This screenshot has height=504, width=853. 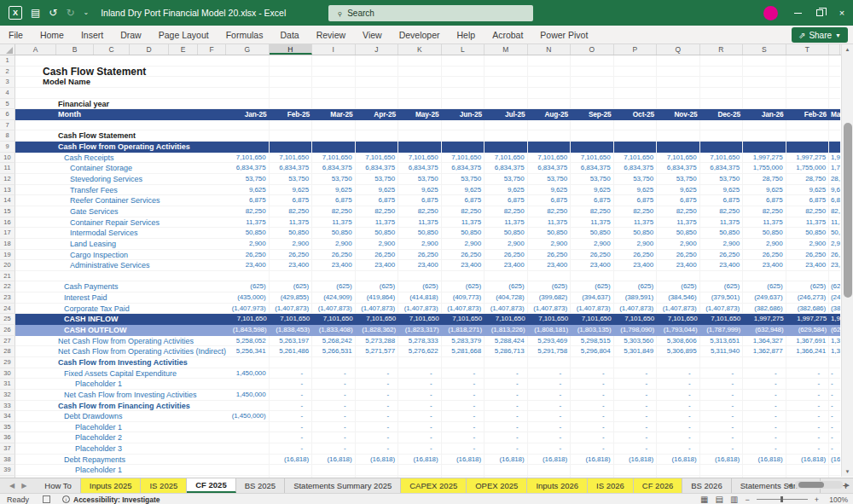 What do you see at coordinates (420, 437) in the screenshot?
I see `cell-K36: -` at bounding box center [420, 437].